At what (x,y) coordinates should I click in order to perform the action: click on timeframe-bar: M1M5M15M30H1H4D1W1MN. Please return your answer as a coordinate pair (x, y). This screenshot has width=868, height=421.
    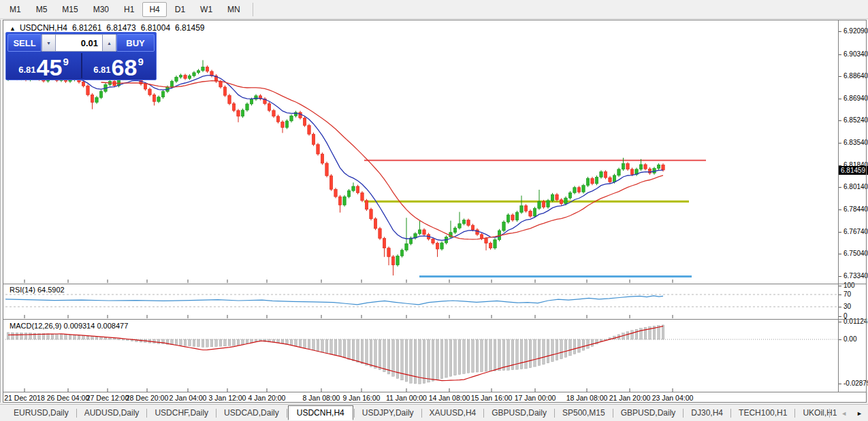
    Looking at the image, I should click on (434, 10).